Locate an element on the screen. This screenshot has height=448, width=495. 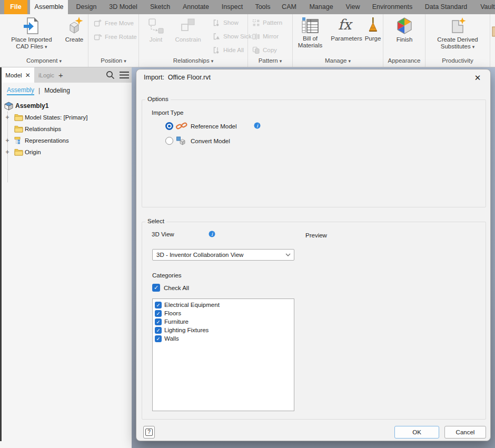
tab-manage: Manage is located at coordinates (321, 7).